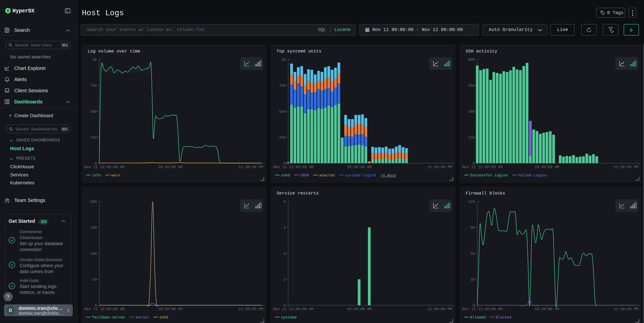 The height and width of the screenshot is (323, 644). I want to click on svg-text: 4, so click(284, 254).